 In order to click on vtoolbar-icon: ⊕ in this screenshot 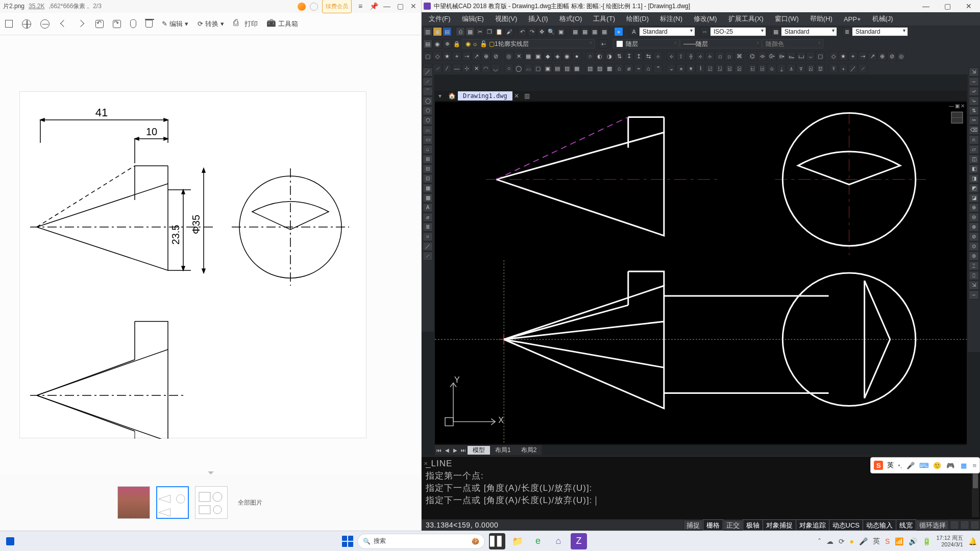, I will do `click(974, 208)`.